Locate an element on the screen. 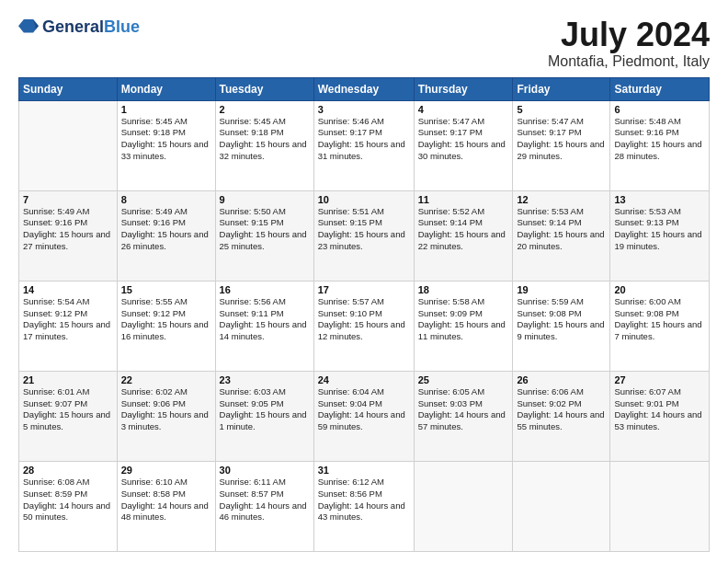 This screenshot has height=563, width=728. day-info: Sunrise: 6:08 AM Sunset: 8:59 PM Dayligh… is located at coordinates (68, 500).